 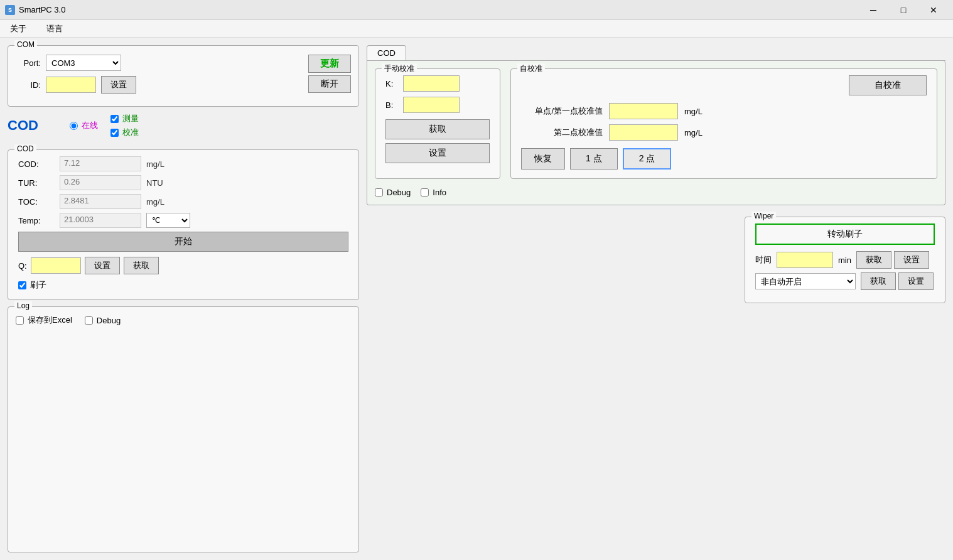 What do you see at coordinates (124, 126) in the screenshot?
I see `cod-checkboxes: 测量 校准` at bounding box center [124, 126].